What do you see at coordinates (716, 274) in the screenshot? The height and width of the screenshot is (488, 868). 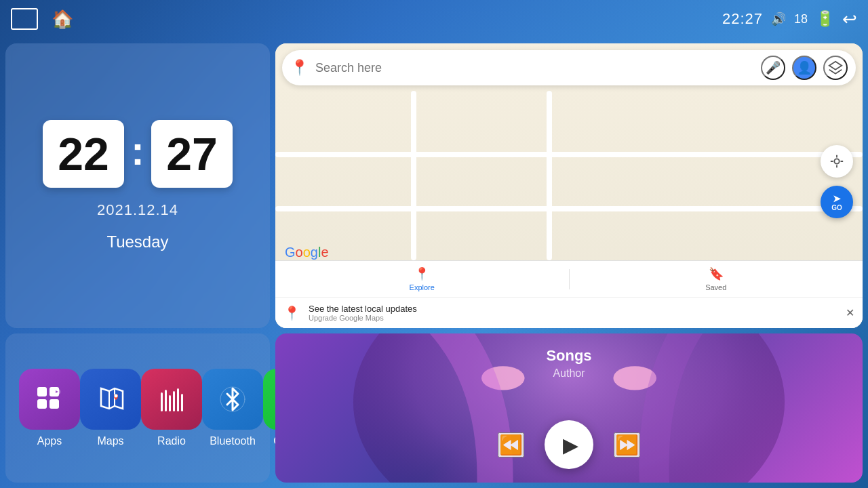 I see `saved-icon: 🔖` at bounding box center [716, 274].